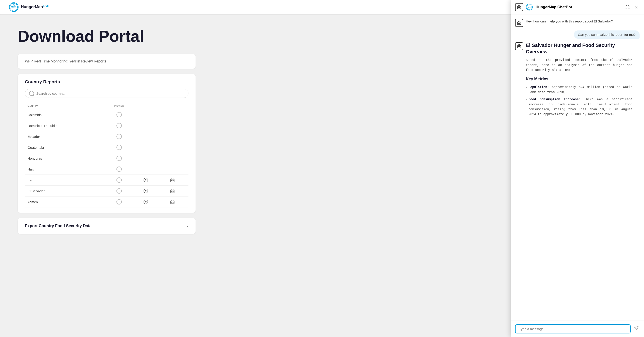 The image size is (644, 337). What do you see at coordinates (107, 180) in the screenshot?
I see `table-row: Iraq` at bounding box center [107, 180].